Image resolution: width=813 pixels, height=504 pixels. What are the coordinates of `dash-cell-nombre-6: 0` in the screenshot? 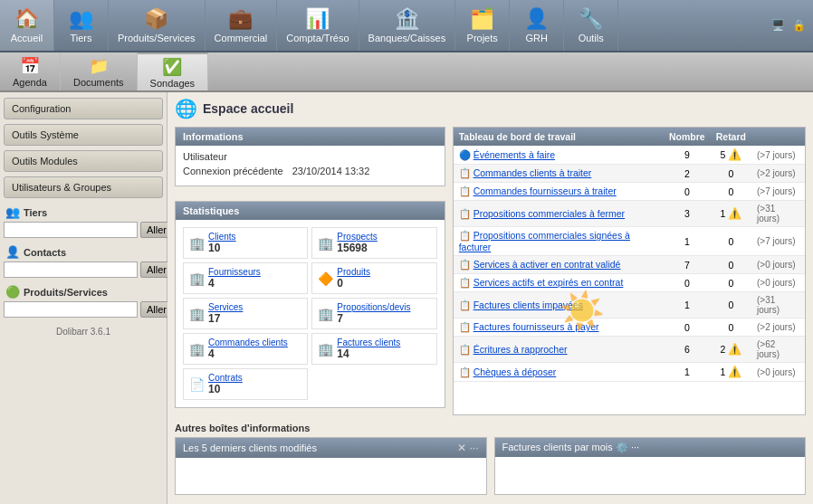 It's located at (687, 283).